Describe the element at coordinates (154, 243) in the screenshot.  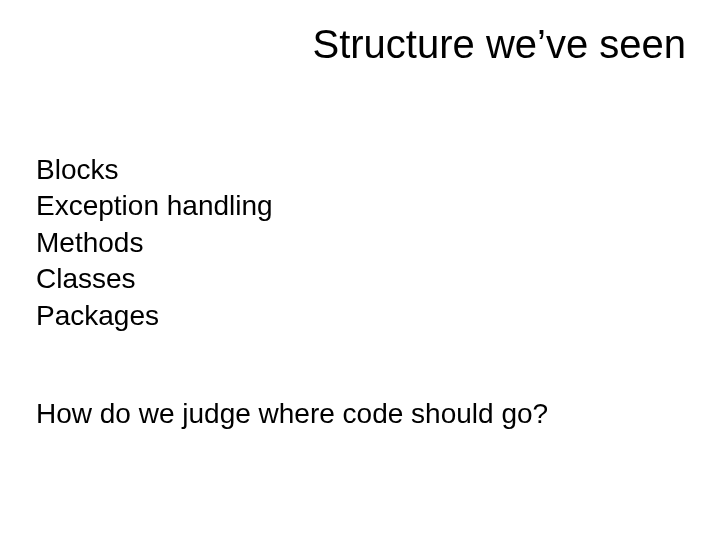
I see `list-item: Methods` at that location.